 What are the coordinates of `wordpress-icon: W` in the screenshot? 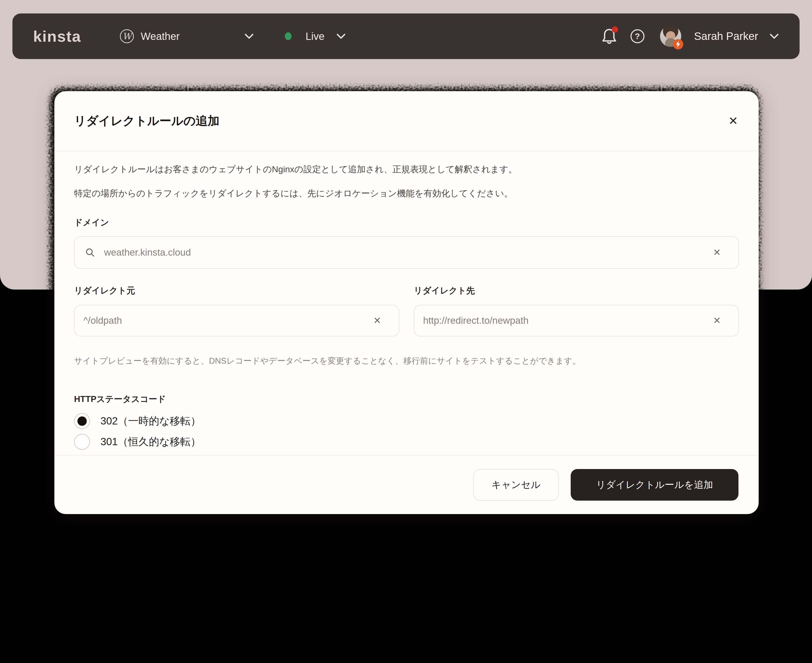 It's located at (127, 36).